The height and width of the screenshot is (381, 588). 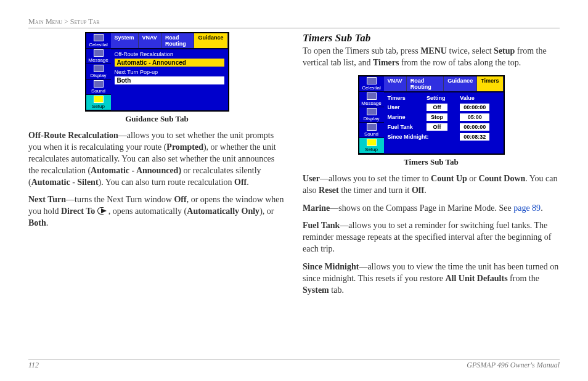 What do you see at coordinates (103, 211) in the screenshot?
I see `direct-to-icon` at bounding box center [103, 211].